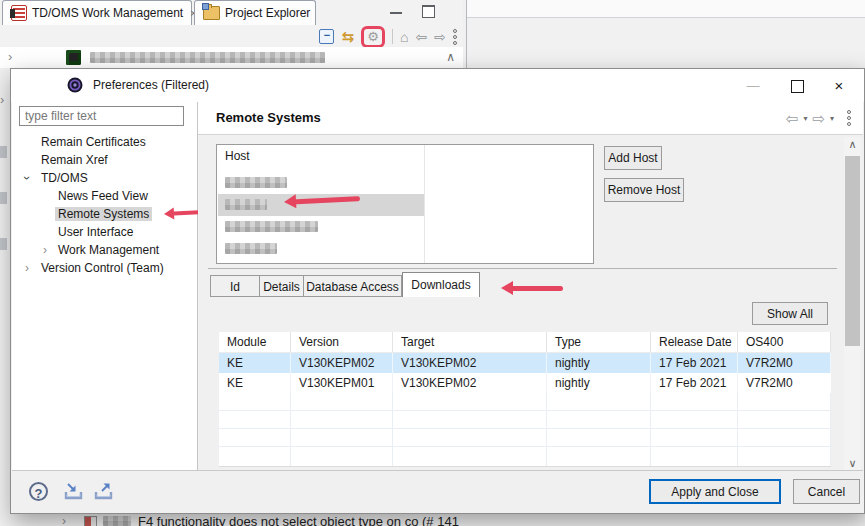 The width and height of the screenshot is (865, 526). Describe the element at coordinates (440, 37) in the screenshot. I see `forward-arrow-icon: ⇨` at that location.